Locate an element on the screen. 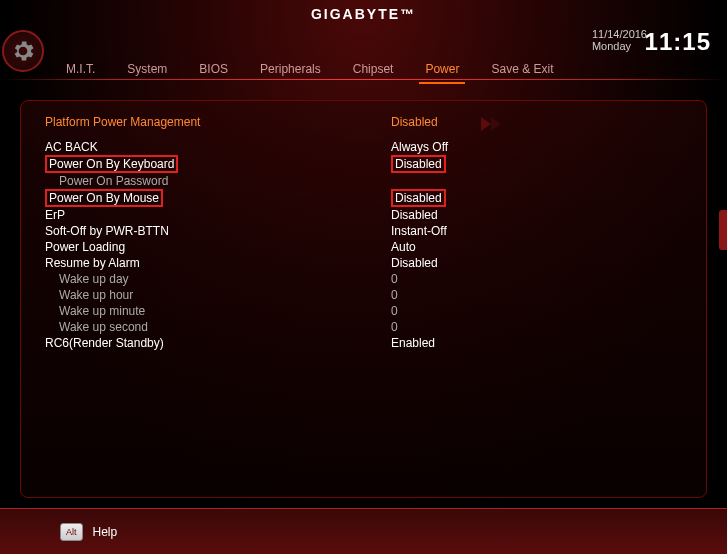 The image size is (727, 554). date: 11/14/2016 is located at coordinates (620, 34).